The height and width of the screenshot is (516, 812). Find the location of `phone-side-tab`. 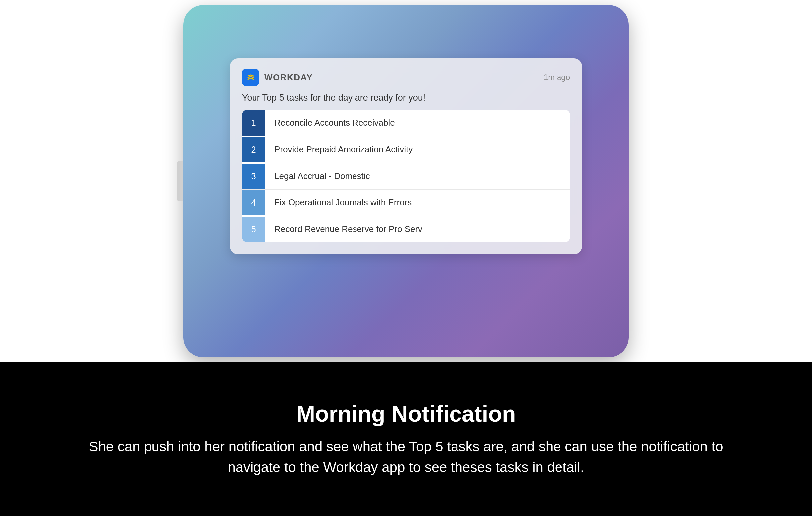

phone-side-tab is located at coordinates (180, 181).